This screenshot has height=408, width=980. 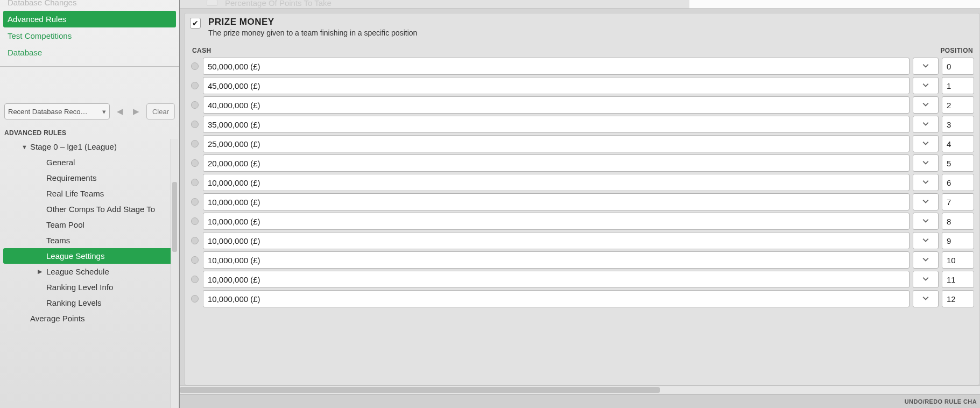 What do you see at coordinates (89, 271) in the screenshot?
I see `tree-item: League Schedule` at bounding box center [89, 271].